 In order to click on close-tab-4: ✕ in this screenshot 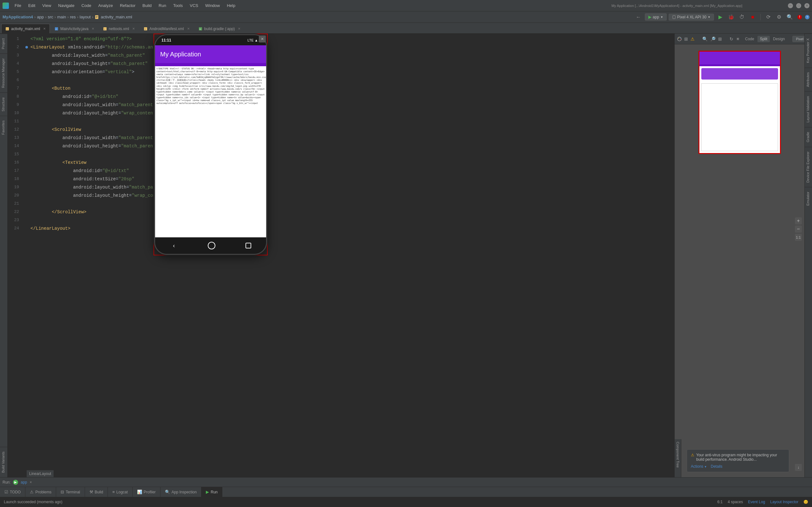, I will do `click(239, 29)`.